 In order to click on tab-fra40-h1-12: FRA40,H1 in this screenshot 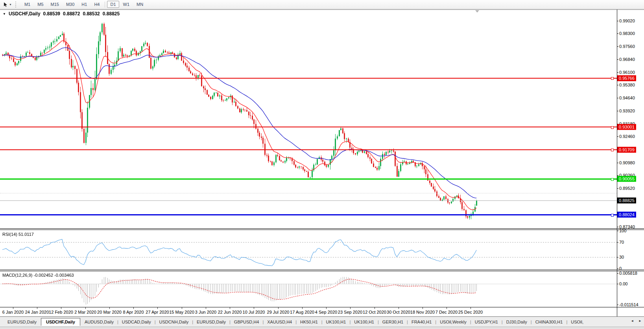, I will do `click(422, 322)`.